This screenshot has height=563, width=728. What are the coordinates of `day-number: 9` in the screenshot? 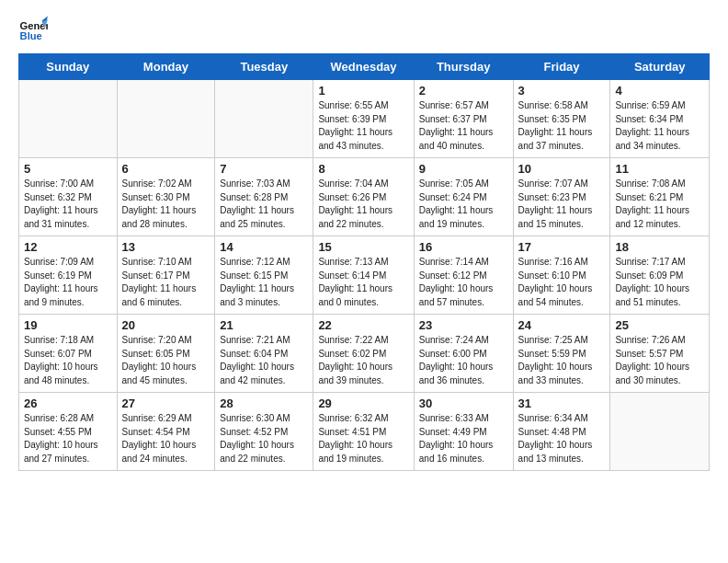 It's located at (463, 169).